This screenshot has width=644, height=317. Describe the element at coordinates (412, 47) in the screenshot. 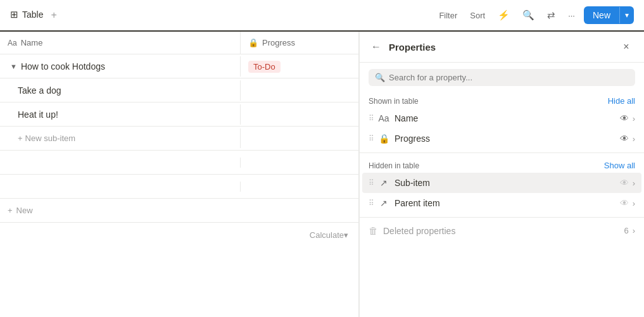

I see `panel-title: Properties` at that location.